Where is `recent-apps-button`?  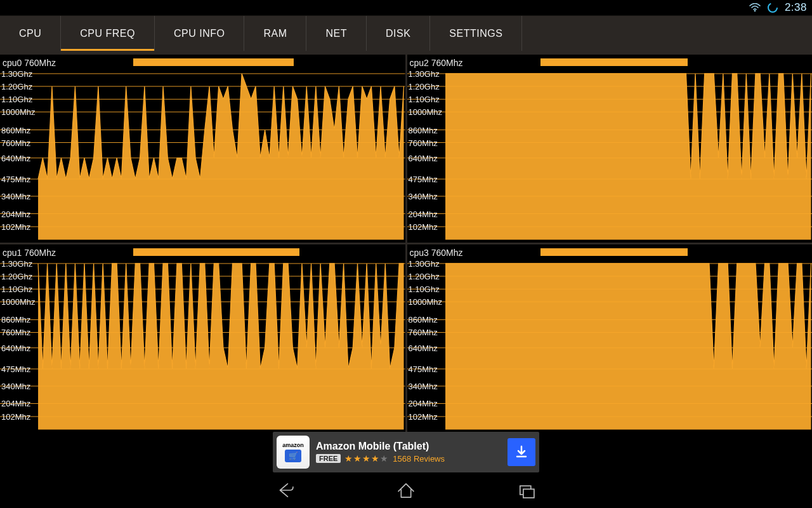
recent-apps-button is located at coordinates (527, 490).